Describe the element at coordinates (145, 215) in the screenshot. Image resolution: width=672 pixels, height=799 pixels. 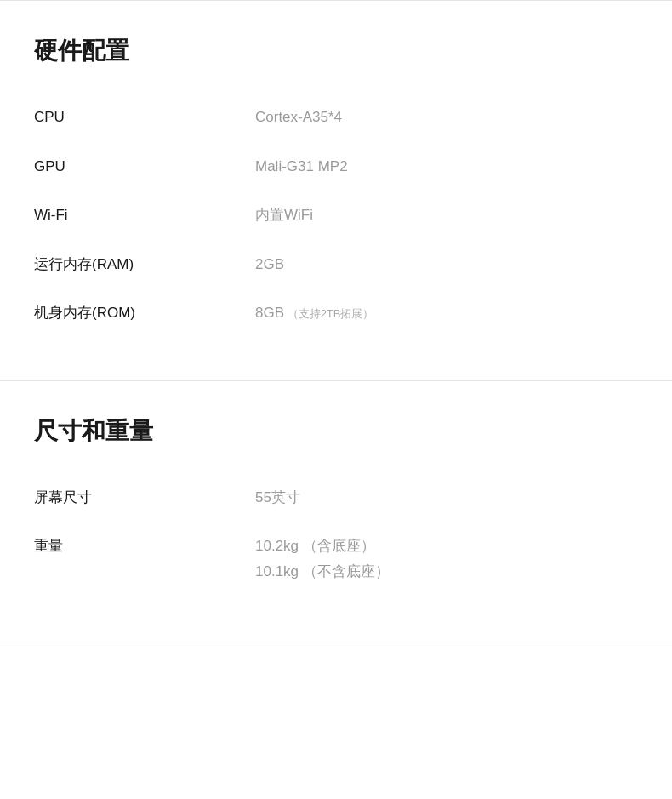
I see `spec-label-hardware-2: Wi-Fi` at that location.